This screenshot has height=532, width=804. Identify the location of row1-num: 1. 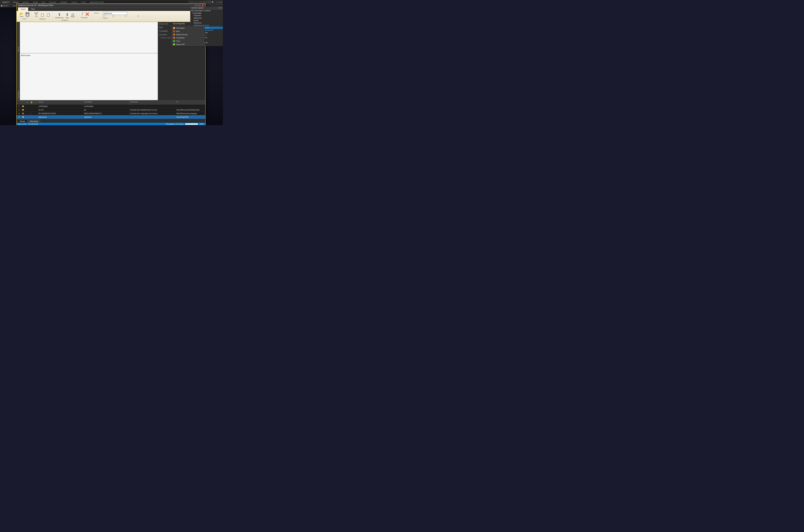
(19, 106).